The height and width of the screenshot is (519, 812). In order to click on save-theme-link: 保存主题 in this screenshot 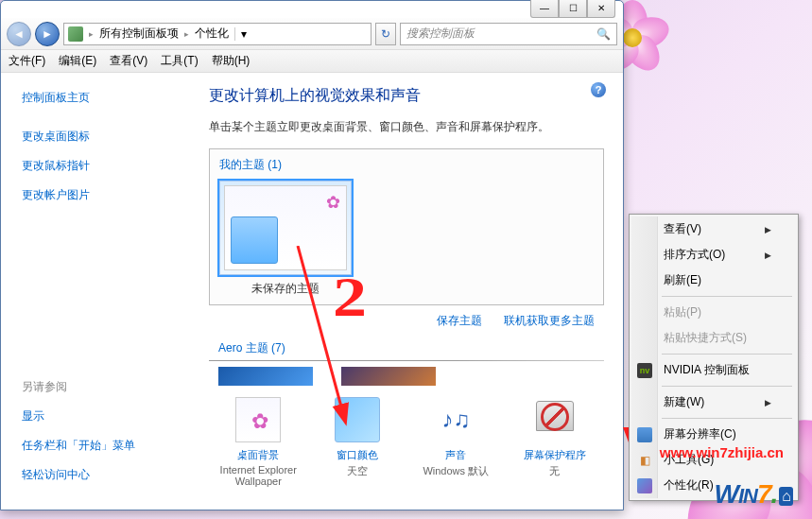, I will do `click(459, 320)`.